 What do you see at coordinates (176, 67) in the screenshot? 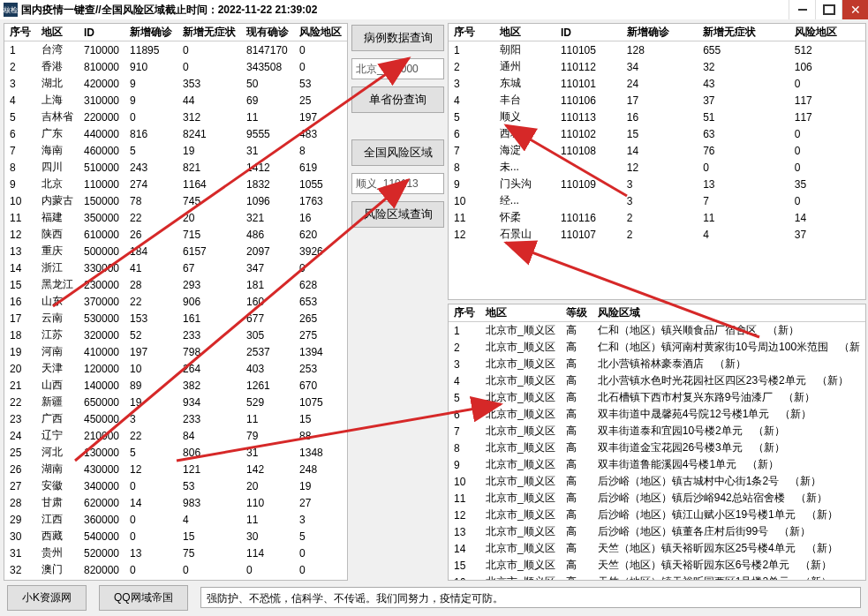
I see `table-row: 2香港81000091003435080` at bounding box center [176, 67].